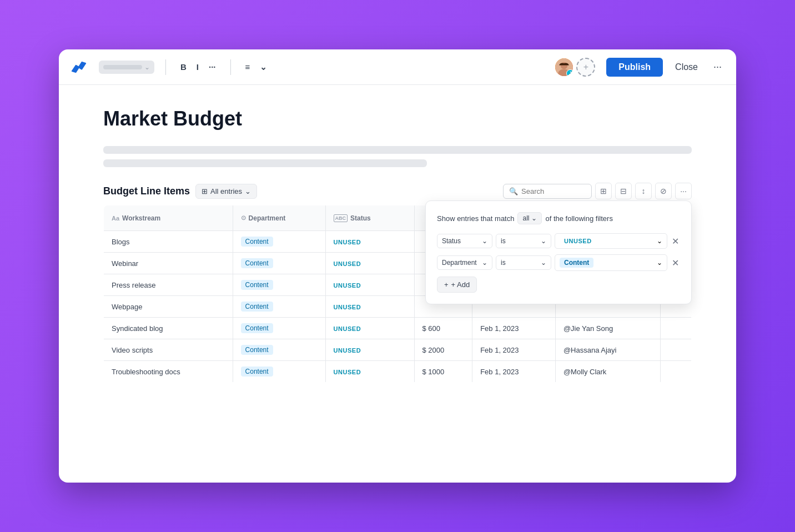  I want to click on col-status: ABC Status, so click(370, 218).